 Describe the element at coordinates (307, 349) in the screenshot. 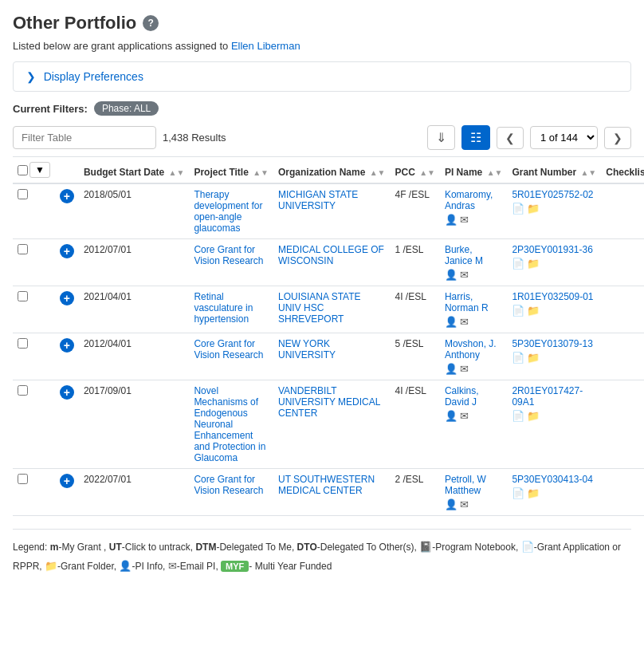

I see `org-name-link: NEW YORK UNIVERSITY` at that location.